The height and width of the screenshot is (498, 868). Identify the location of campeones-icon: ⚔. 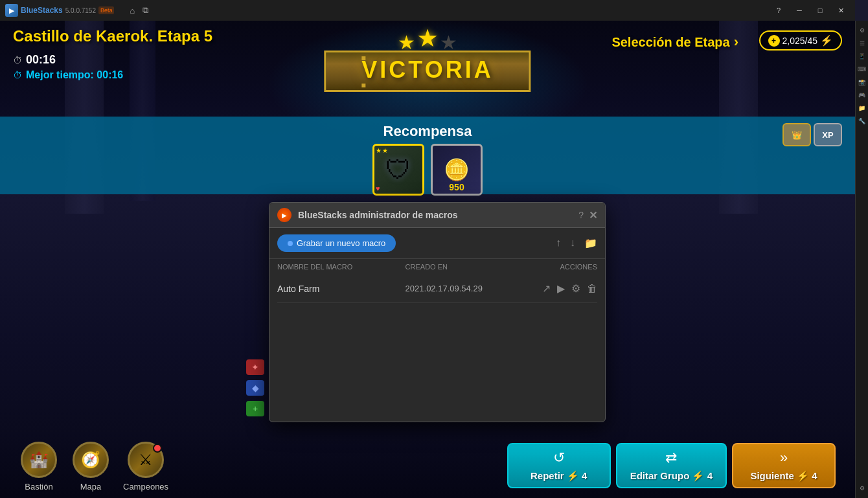
(146, 460).